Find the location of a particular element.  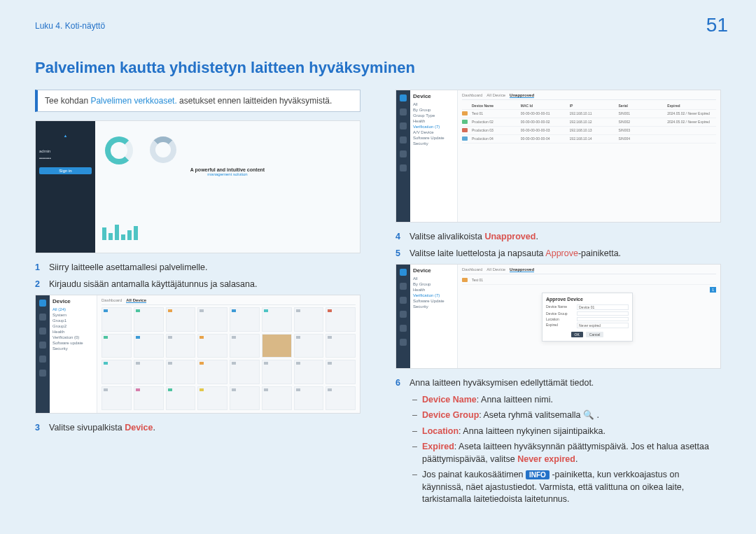

step-number: 4 is located at coordinates (399, 237).